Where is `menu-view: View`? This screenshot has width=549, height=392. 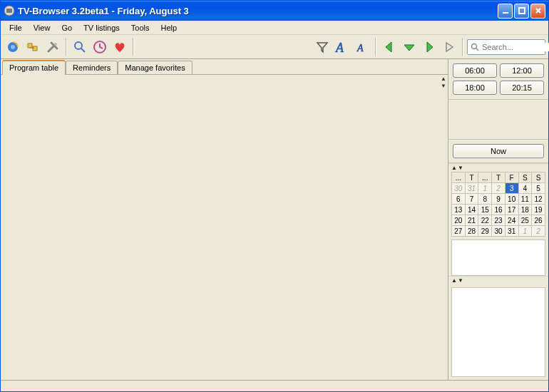
menu-view: View is located at coordinates (42, 28).